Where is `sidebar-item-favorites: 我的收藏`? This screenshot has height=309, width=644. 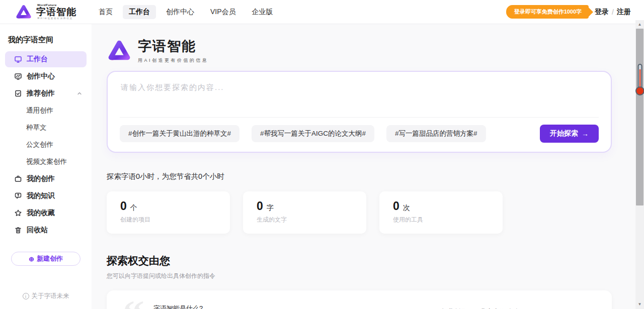
sidebar-item-favorites: 我的收藏 is located at coordinates (46, 213).